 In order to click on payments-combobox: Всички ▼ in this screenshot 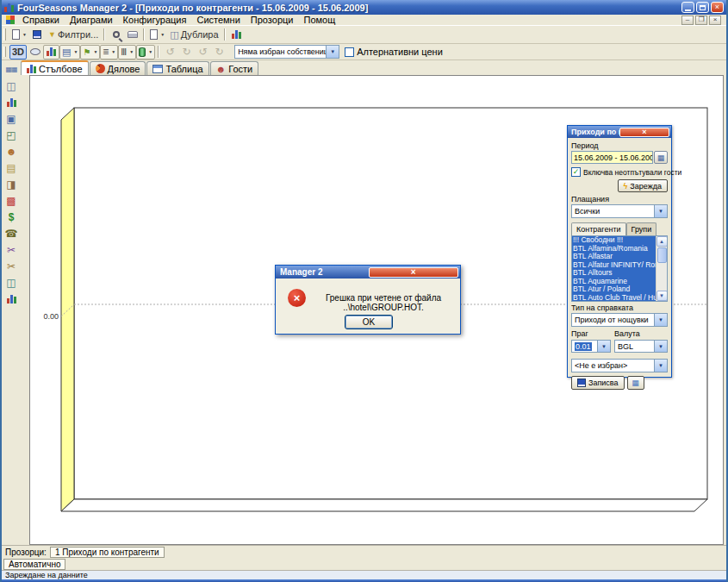, I will do `click(619, 211)`.